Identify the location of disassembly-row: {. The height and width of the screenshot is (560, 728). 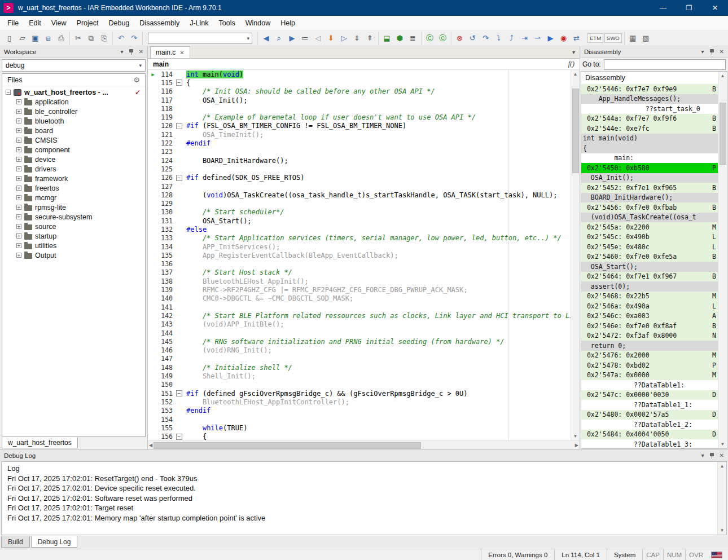
(650, 148).